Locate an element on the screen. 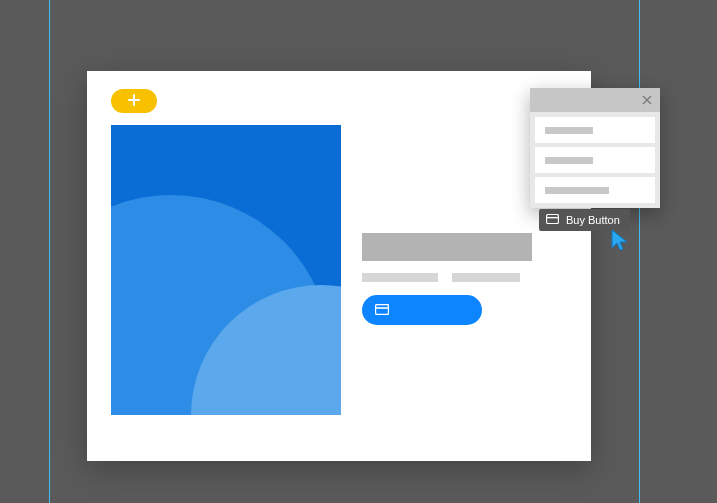 The image size is (717, 503). tooltip-label: Buy Button is located at coordinates (593, 220).